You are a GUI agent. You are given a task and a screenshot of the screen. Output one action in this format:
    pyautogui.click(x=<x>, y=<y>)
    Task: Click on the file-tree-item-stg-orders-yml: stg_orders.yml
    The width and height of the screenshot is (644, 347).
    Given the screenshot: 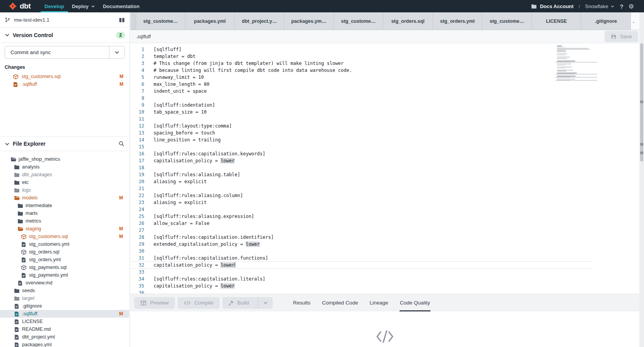 What is the action you would take?
    pyautogui.click(x=65, y=260)
    